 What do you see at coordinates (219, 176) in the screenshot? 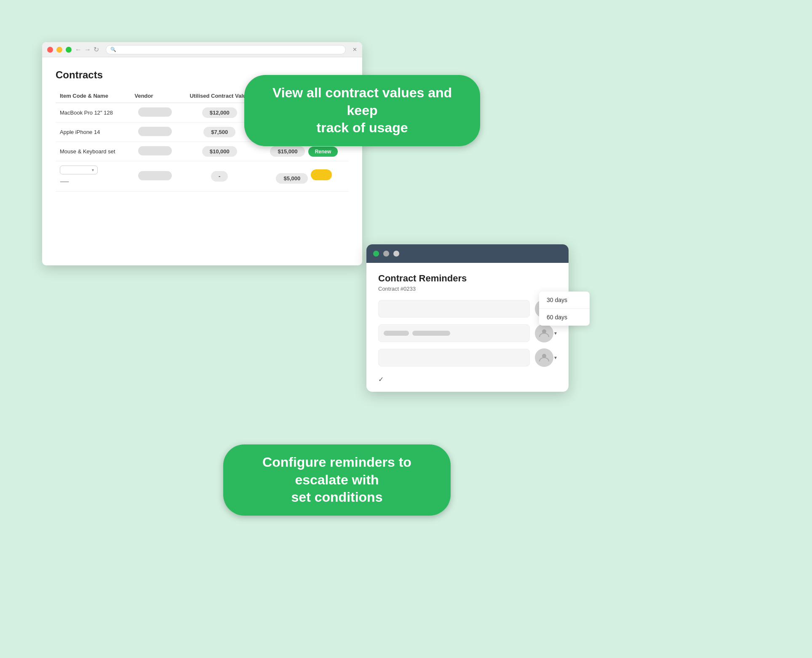
I see `utilised-value: -` at bounding box center [219, 176].